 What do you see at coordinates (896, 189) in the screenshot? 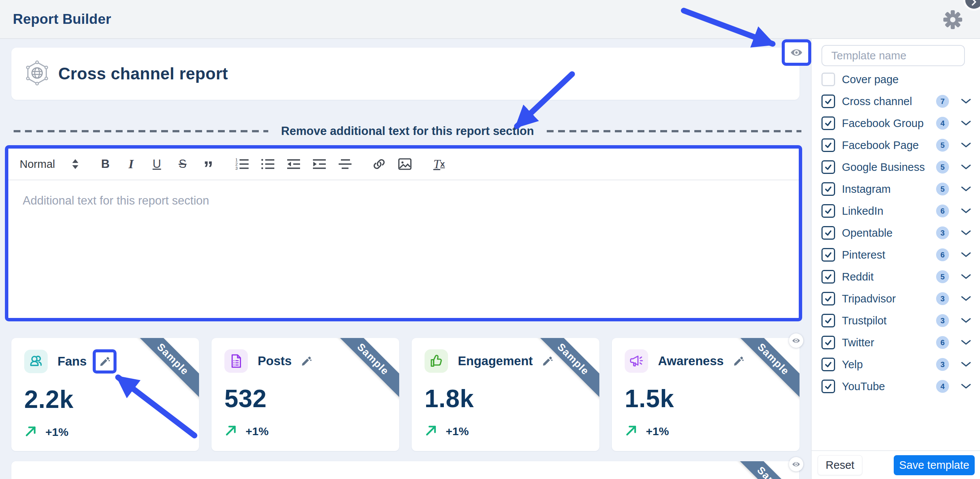
I see `sidebar-item-instagram: Instagram 5` at bounding box center [896, 189].